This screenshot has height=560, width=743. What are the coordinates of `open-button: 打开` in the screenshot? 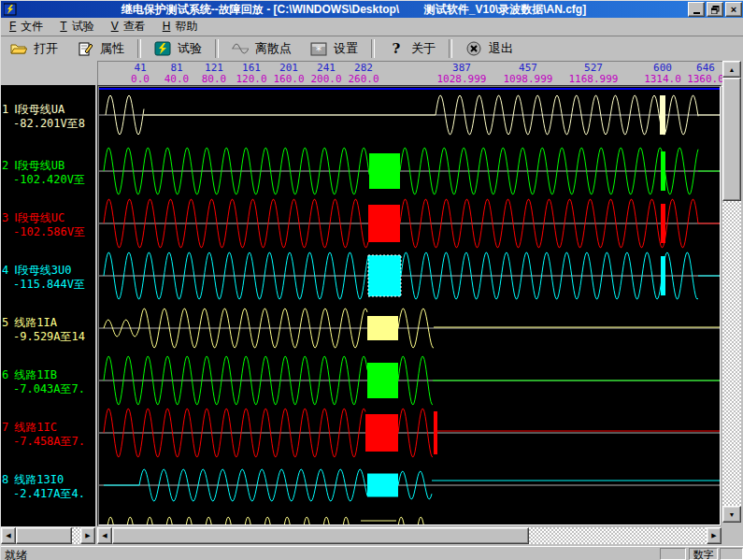 It's located at (34, 49).